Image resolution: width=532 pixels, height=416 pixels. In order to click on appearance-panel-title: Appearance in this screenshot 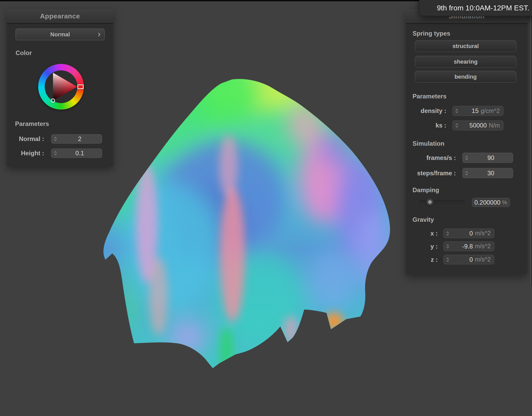, I will do `click(60, 16)`.